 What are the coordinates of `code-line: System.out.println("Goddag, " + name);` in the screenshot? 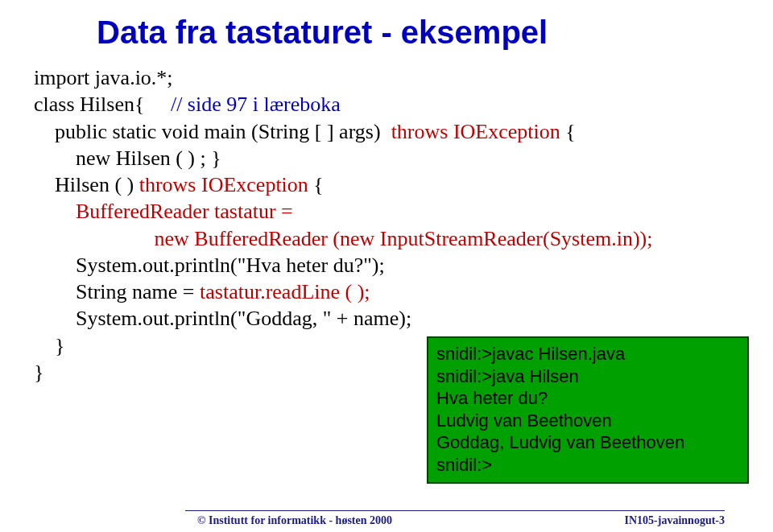 It's located at (222, 319).